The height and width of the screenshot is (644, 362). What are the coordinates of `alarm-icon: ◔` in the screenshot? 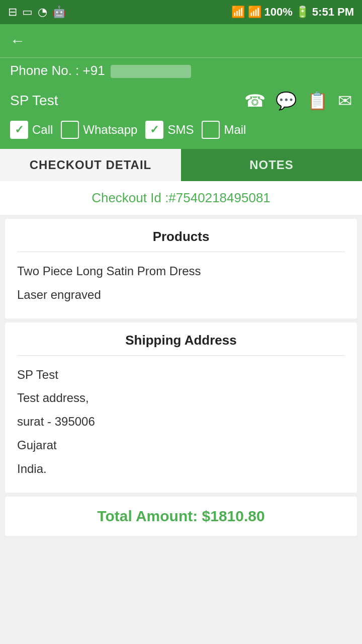 It's located at (42, 12).